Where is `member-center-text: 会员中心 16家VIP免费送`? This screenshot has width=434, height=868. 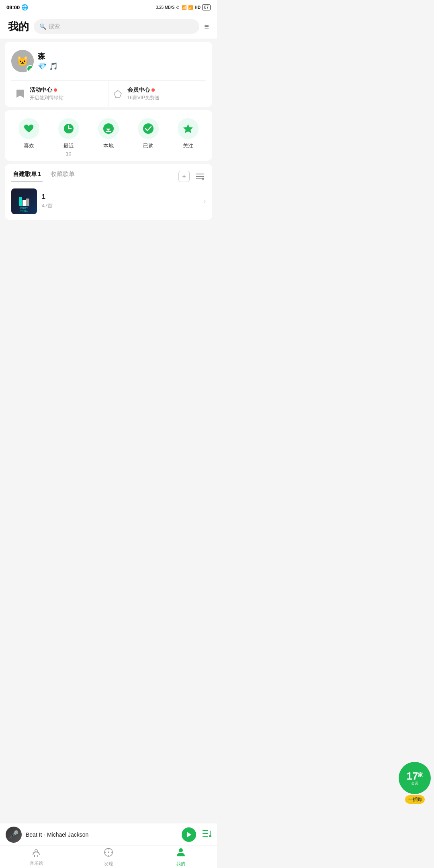
member-center-text: 会员中心 16家VIP免费送 is located at coordinates (144, 94).